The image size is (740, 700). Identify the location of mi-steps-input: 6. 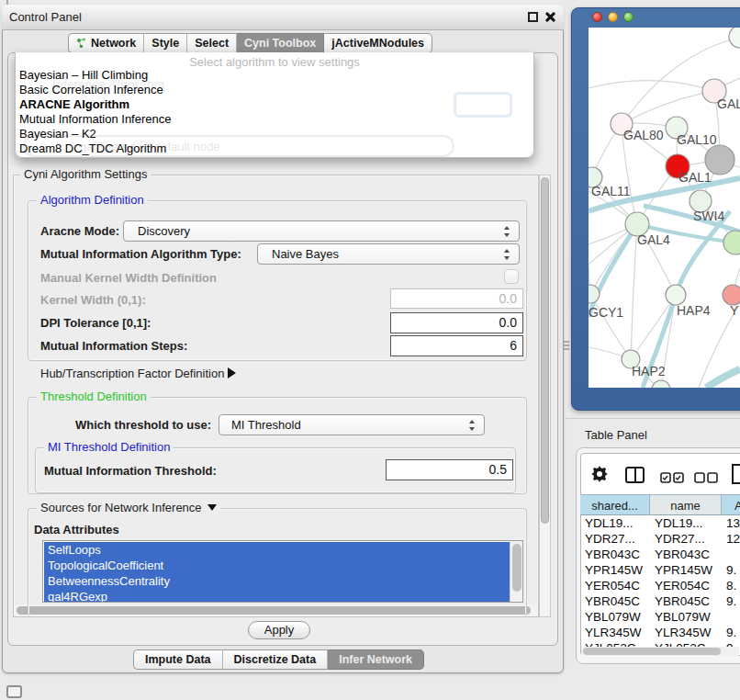
(457, 345).